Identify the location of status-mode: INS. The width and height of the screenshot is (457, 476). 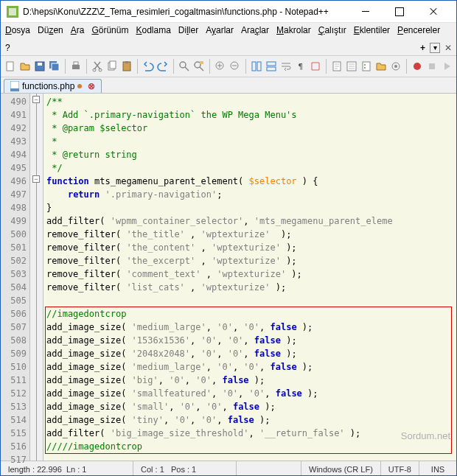
(438, 469).